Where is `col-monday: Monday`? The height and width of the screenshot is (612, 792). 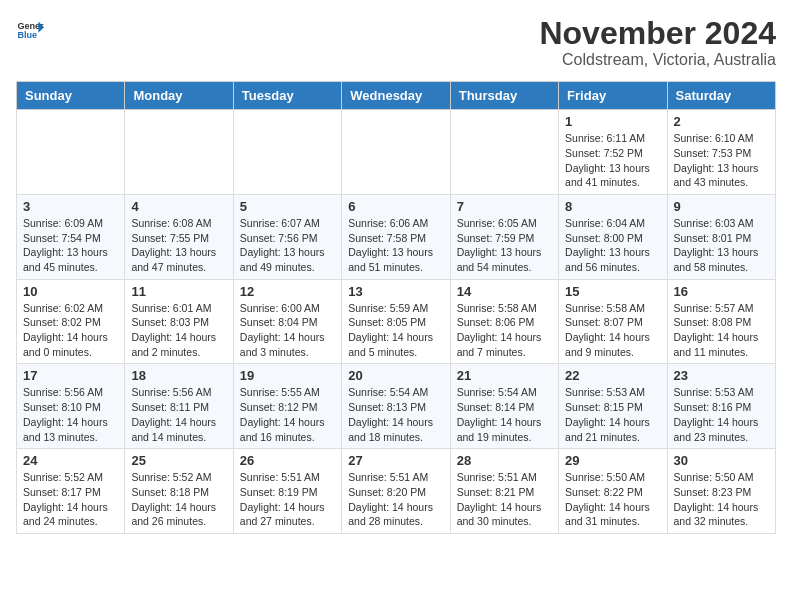 col-monday: Monday is located at coordinates (179, 96).